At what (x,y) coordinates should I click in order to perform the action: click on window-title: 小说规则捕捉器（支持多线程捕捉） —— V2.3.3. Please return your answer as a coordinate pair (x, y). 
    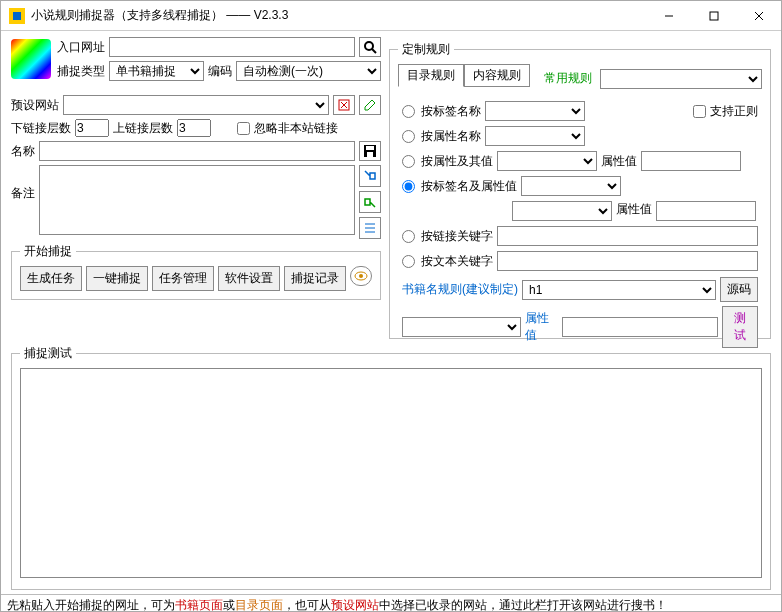
    Looking at the image, I should click on (338, 16).